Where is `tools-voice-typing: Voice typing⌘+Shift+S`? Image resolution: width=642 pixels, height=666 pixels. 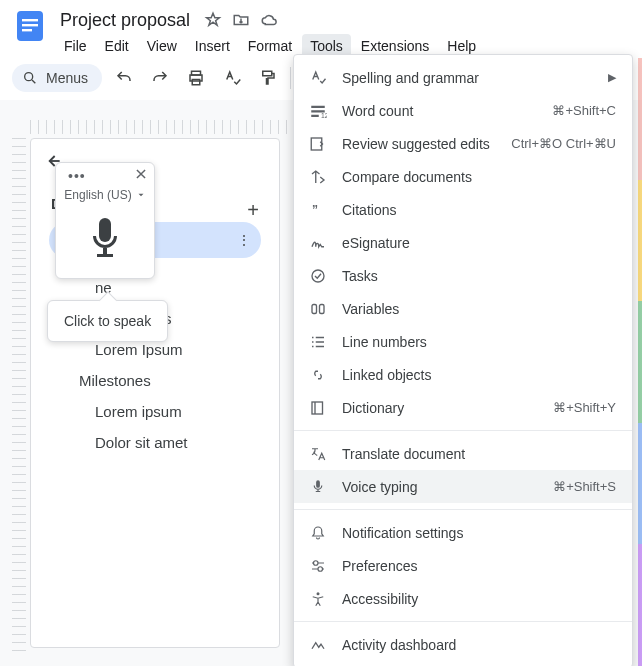 tools-voice-typing: Voice typing⌘+Shift+S is located at coordinates (463, 486).